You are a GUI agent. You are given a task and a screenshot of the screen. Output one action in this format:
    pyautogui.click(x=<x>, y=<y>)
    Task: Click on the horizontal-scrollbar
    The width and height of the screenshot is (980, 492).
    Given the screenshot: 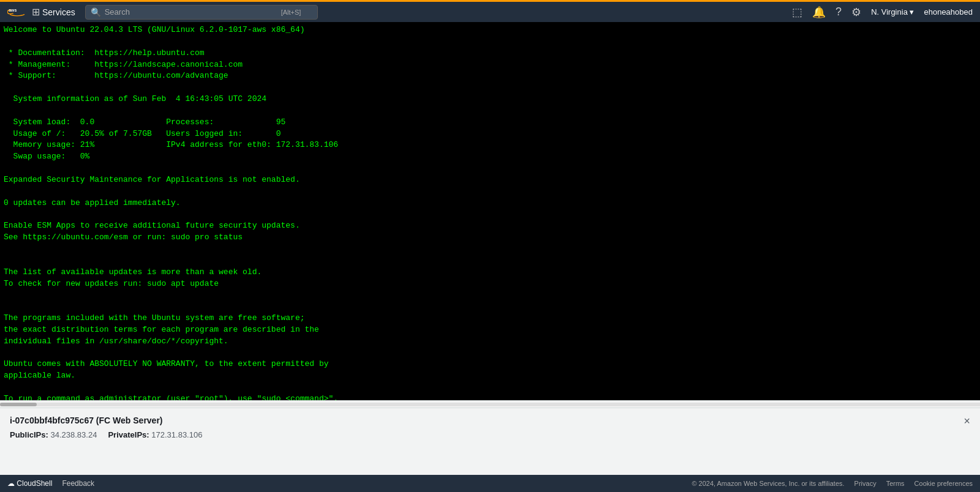 What is the action you would take?
    pyautogui.click(x=490, y=404)
    